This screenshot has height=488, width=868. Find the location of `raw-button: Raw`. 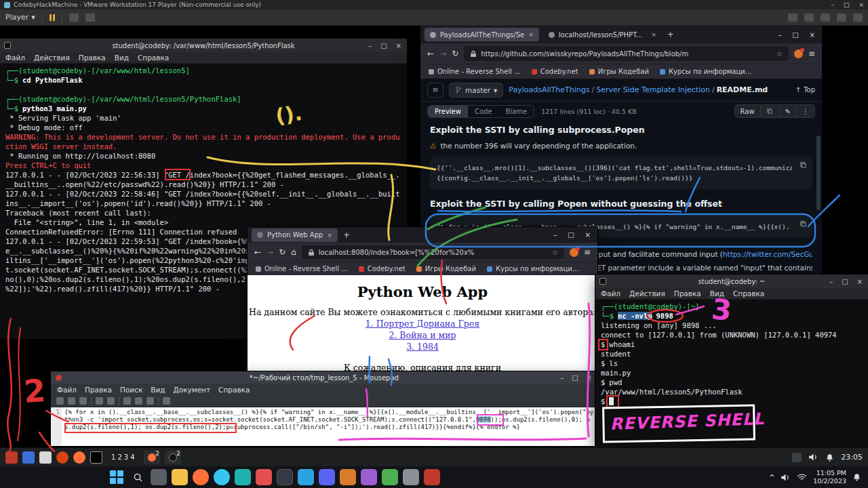

raw-button: Raw is located at coordinates (747, 111).